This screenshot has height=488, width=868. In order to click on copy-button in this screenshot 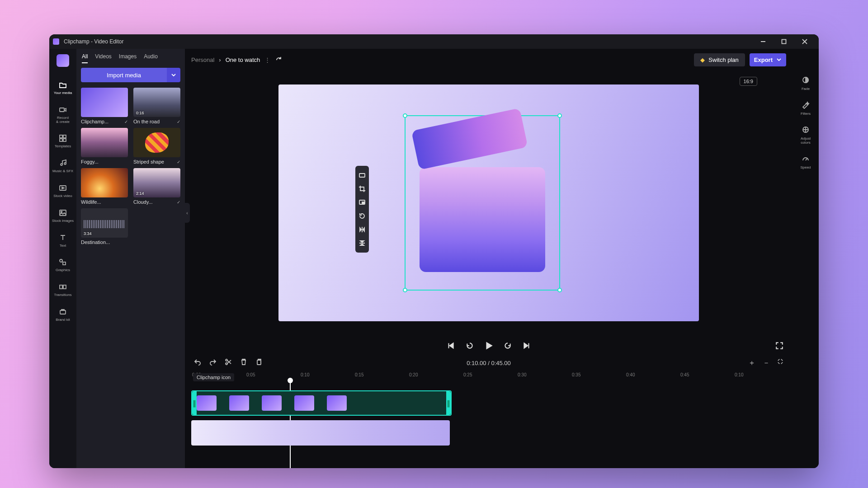, I will do `click(259, 363)`.